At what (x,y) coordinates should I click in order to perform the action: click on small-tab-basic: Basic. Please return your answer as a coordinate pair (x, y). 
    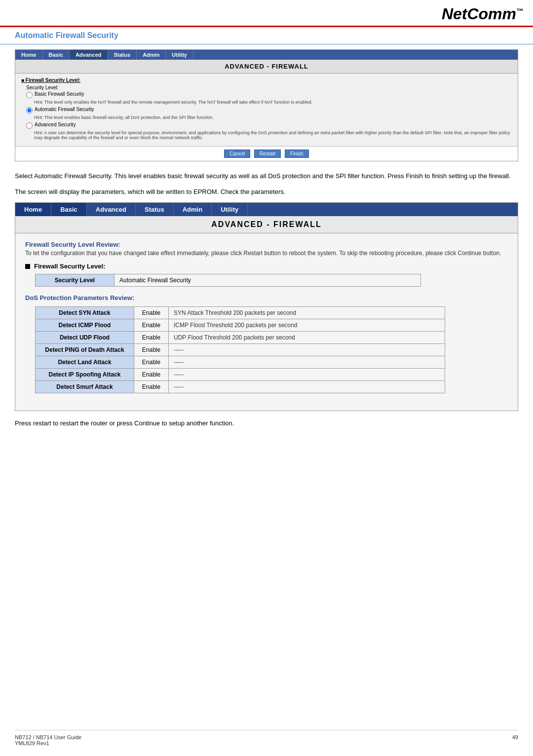
    Looking at the image, I should click on (56, 55).